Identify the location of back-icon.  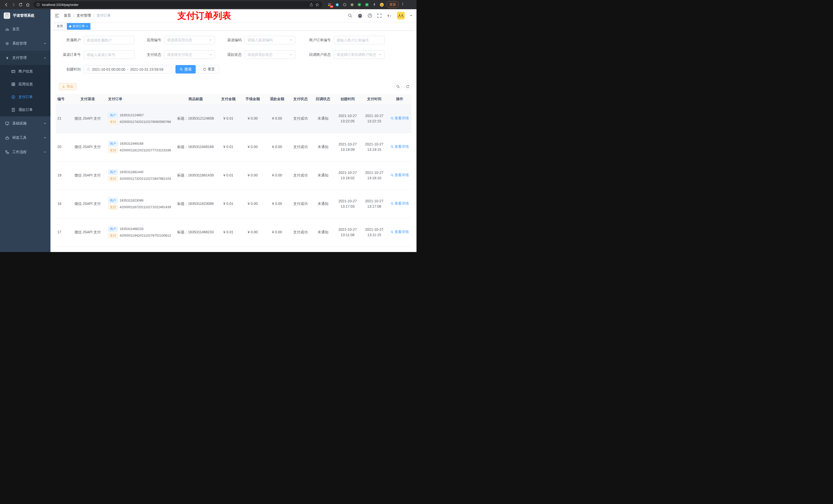
(6, 5).